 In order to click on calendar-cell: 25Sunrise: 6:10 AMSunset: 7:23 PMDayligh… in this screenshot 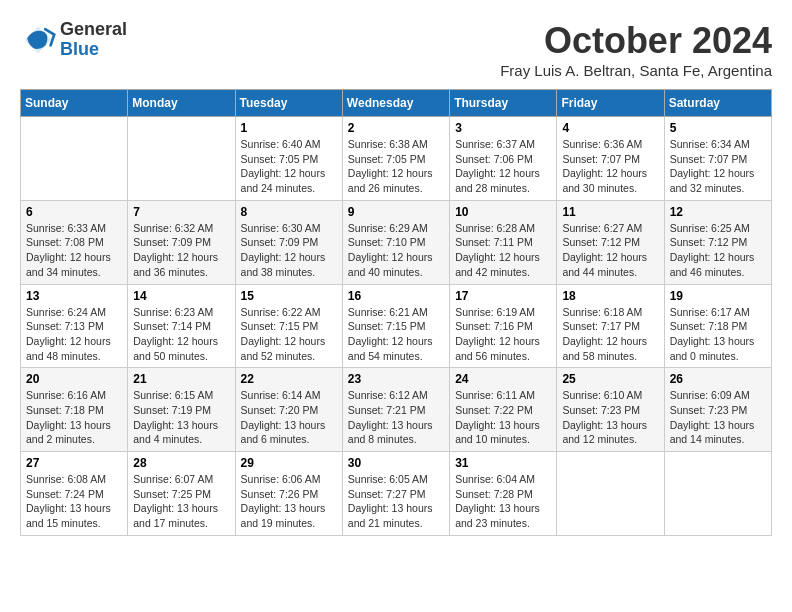, I will do `click(610, 410)`.